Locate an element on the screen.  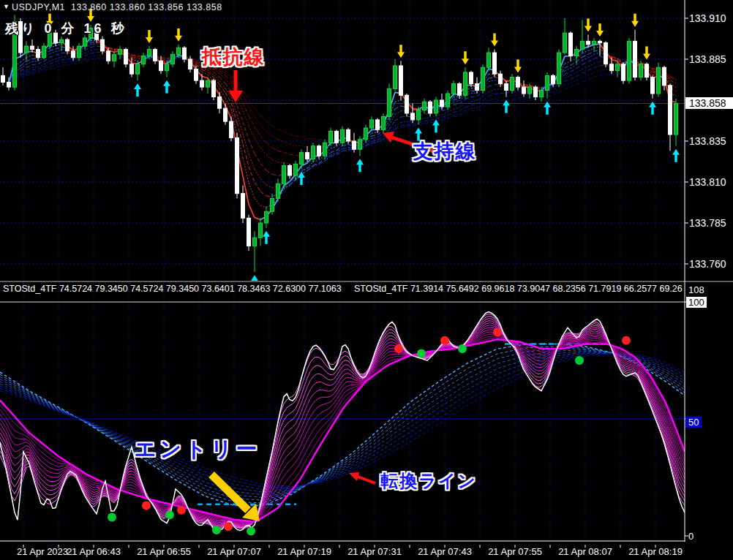
red-signal-dot is located at coordinates (626, 341).